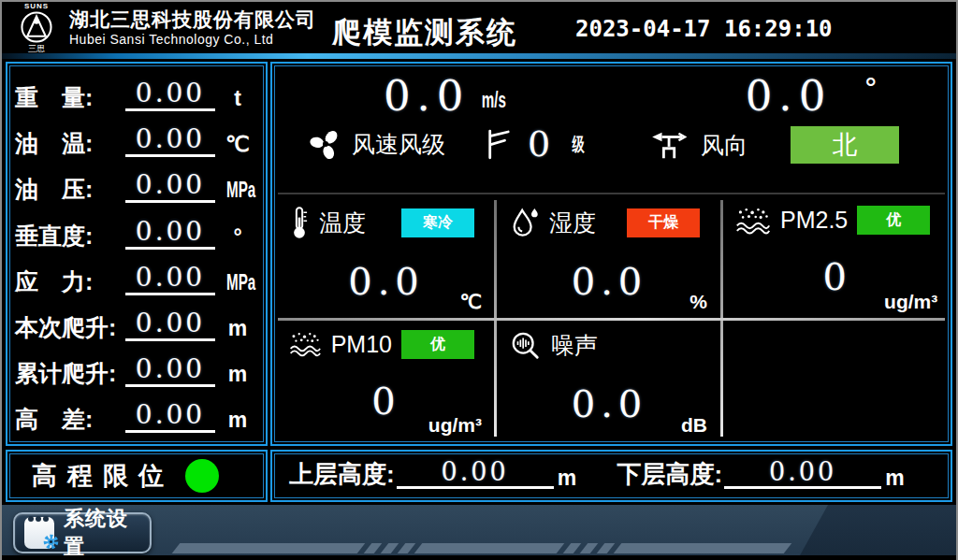  What do you see at coordinates (102, 533) in the screenshot?
I see `settings-button-label: 系统设置` at bounding box center [102, 533].